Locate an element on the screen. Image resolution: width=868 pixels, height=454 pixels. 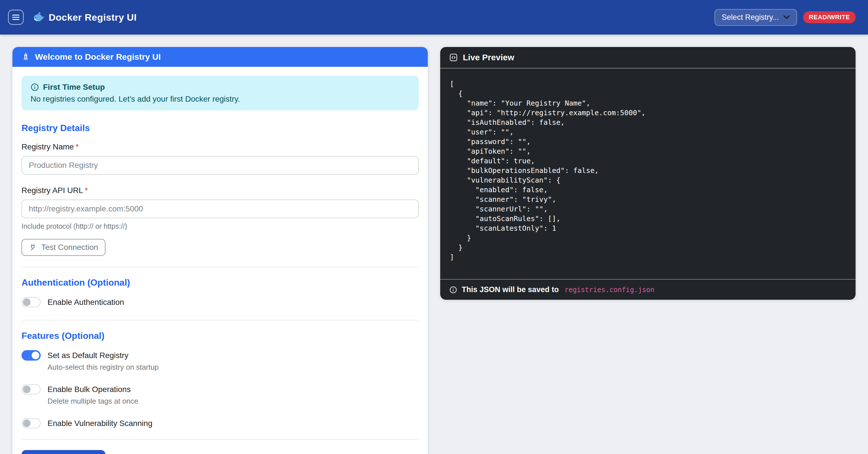
registry-name-field-group: Registry Name* is located at coordinates (220, 159).